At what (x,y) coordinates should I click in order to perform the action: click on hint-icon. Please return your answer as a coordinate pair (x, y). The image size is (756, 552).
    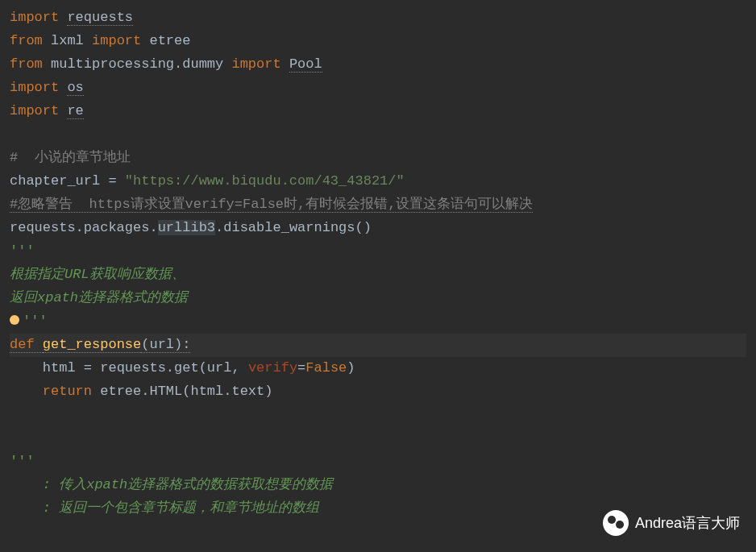
    Looking at the image, I should click on (15, 320).